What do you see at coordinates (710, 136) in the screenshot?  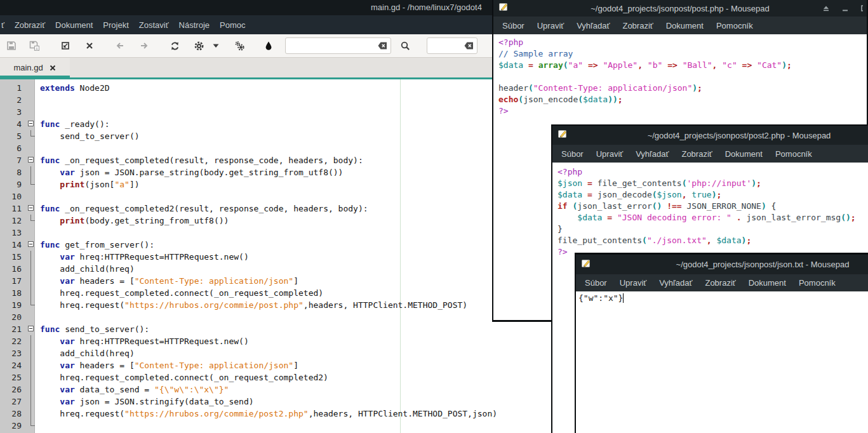 I see `window-title: ~/godot4_projects/jsonpost/post2.php - M…` at bounding box center [710, 136].